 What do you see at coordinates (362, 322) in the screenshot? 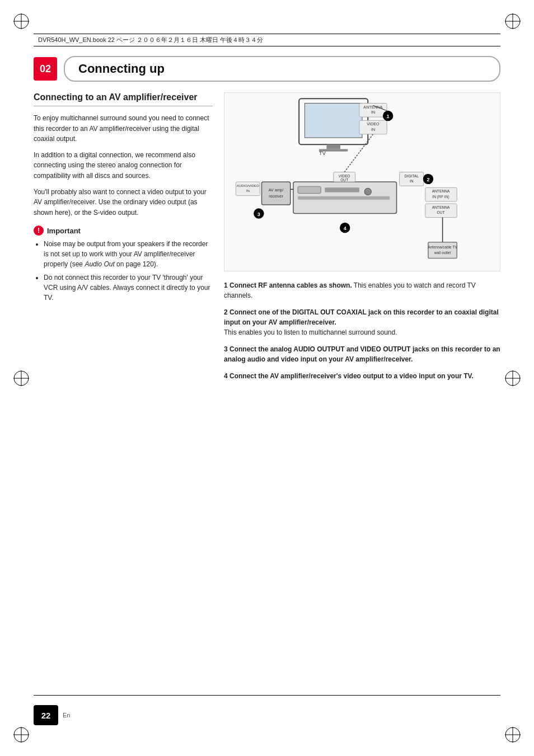
I see `instruction-2: 2 Connect one of the DIGITAL OUT COAXIAL…` at bounding box center [362, 322].